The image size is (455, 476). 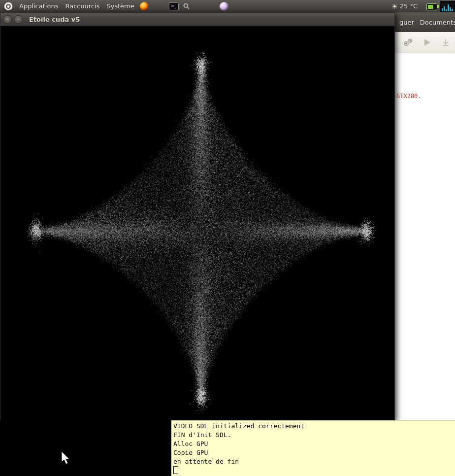 What do you see at coordinates (424, 42) in the screenshot?
I see `ide-toolbar` at bounding box center [424, 42].